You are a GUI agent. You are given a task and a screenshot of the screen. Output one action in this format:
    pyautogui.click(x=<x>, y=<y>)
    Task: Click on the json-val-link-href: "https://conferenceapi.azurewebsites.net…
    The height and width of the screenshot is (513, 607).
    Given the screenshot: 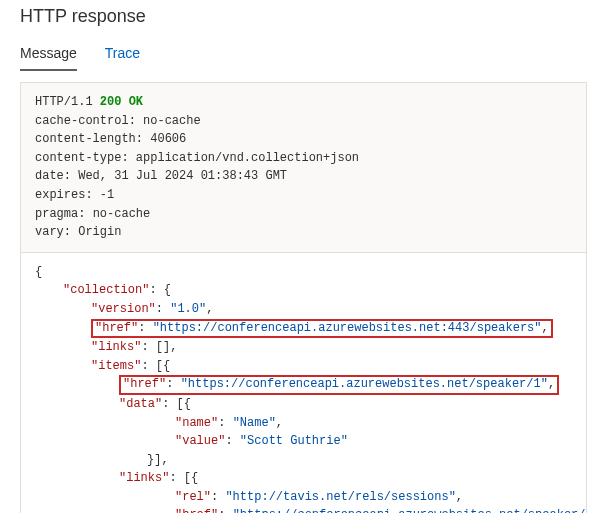 What is the action you would take?
    pyautogui.click(x=410, y=510)
    